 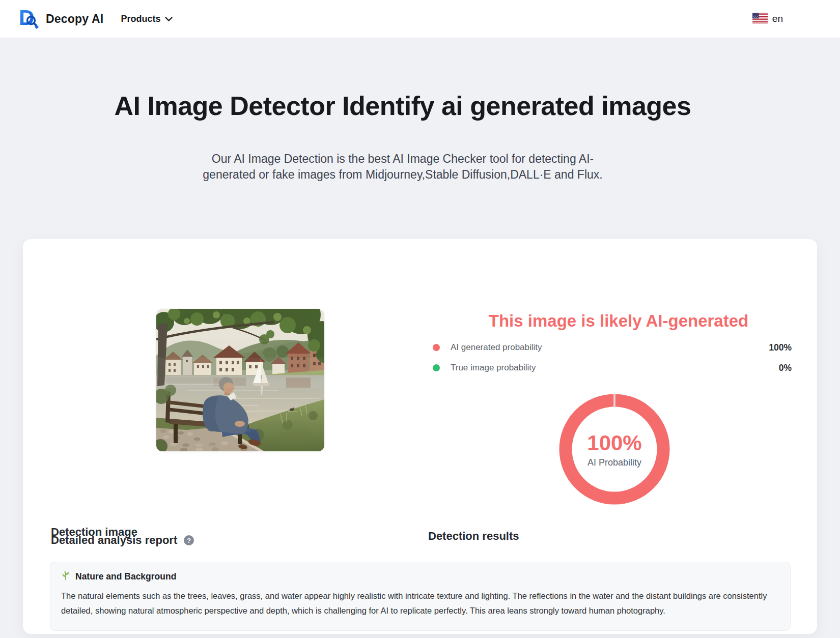 What do you see at coordinates (421, 576) in the screenshot?
I see `analysis-section-header: Nature and Background` at bounding box center [421, 576].